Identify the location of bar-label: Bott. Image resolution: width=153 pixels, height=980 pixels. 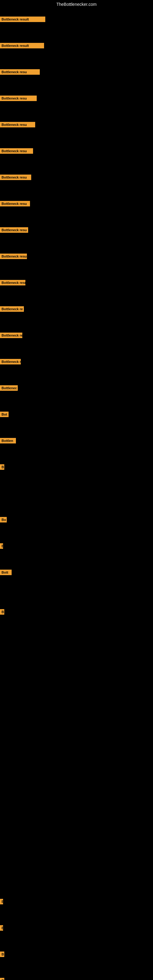
(6, 572).